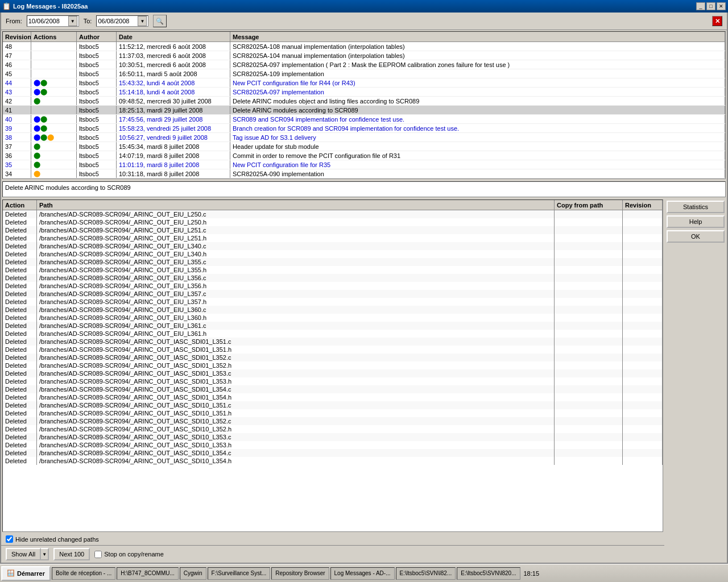 The width and height of the screenshot is (728, 582). Describe the element at coordinates (364, 56) in the screenshot. I see `log-table-row: 47 ltsboc5 11:37:03, mercredi 6 août 200…` at that location.